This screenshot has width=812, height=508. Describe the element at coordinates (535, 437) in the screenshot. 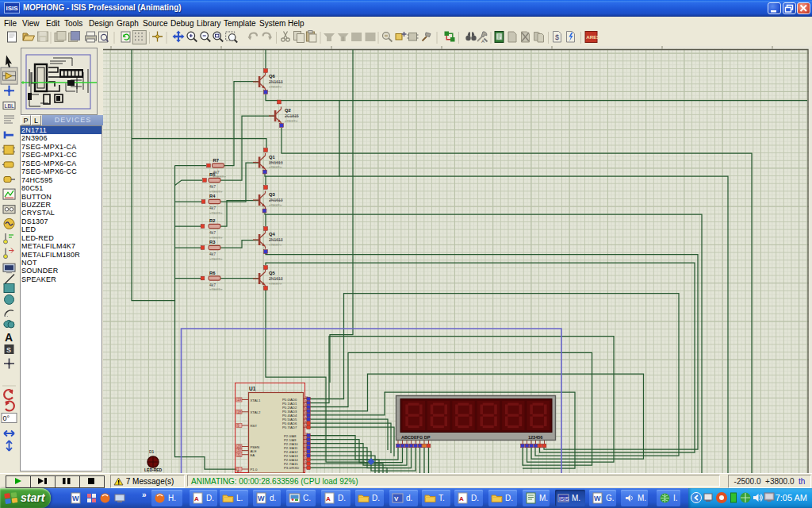

I see `svg-text: 123456` at that location.